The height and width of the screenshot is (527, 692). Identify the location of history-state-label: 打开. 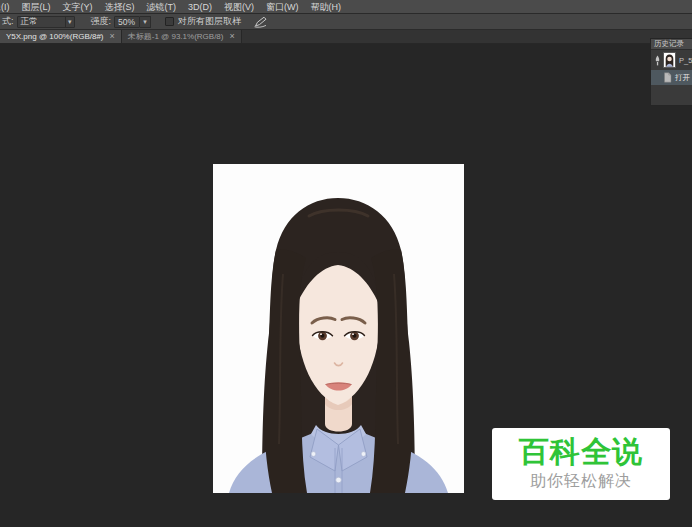
(682, 78).